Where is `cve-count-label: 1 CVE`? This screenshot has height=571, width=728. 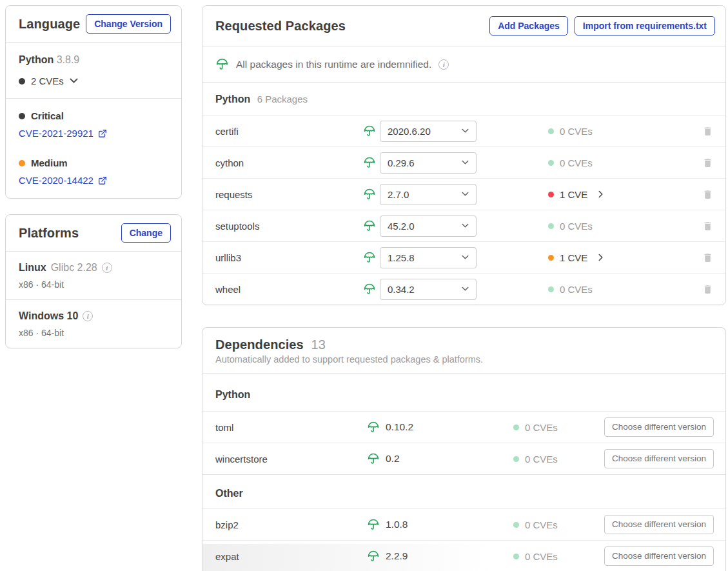 cve-count-label: 1 CVE is located at coordinates (574, 258).